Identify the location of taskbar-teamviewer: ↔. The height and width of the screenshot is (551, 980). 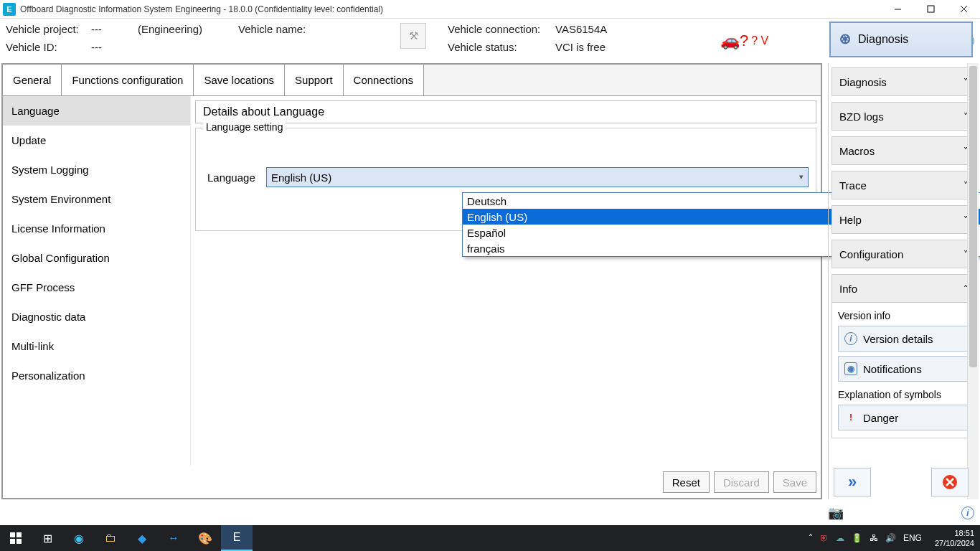
(174, 538).